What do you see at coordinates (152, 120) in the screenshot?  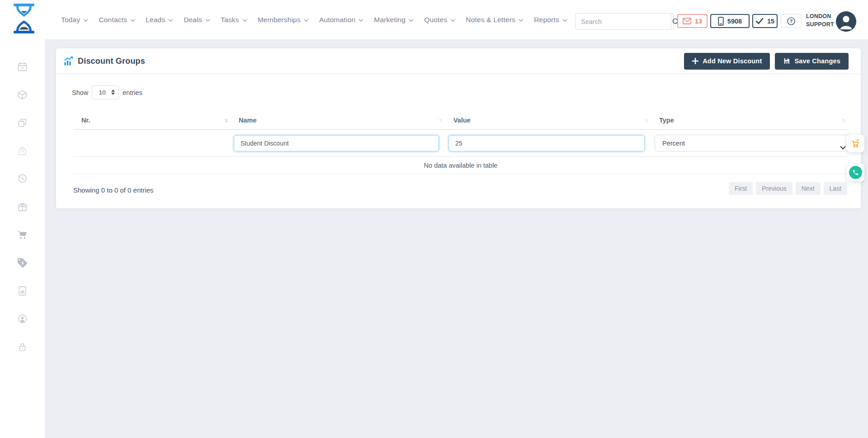 I see `column-header-nr: Nr. ↑↓` at bounding box center [152, 120].